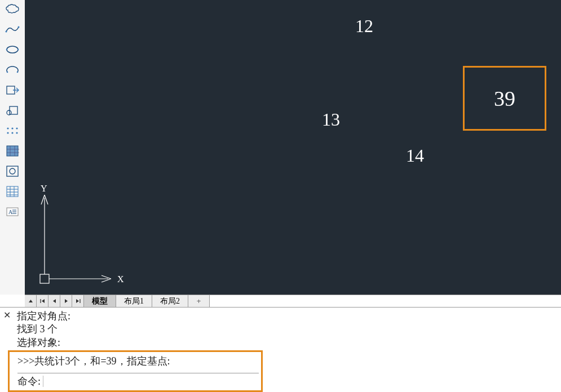 The image size is (561, 392). Describe the element at coordinates (12, 70) in the screenshot. I see `ellipse-arc-tool` at that location.